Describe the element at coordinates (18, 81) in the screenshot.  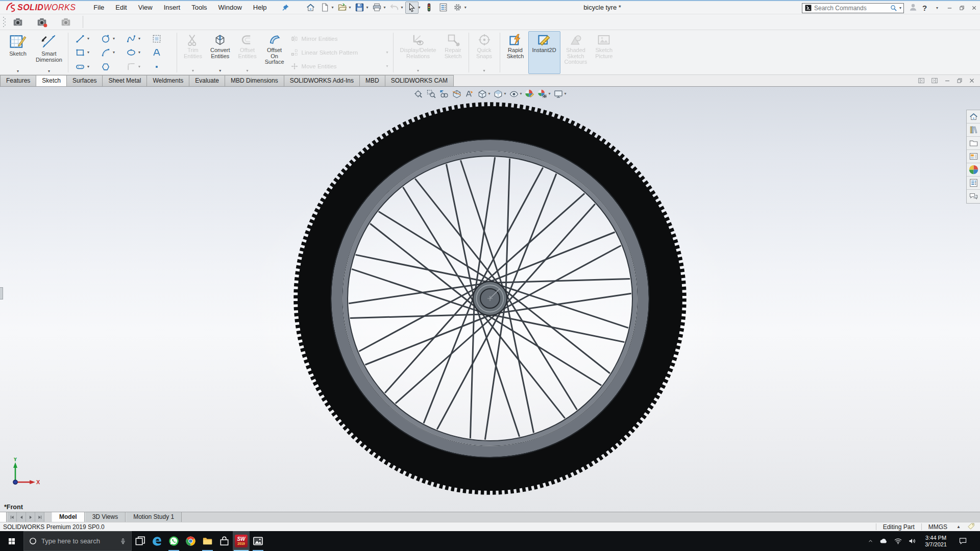
I see `tab-features: Features` at that location.